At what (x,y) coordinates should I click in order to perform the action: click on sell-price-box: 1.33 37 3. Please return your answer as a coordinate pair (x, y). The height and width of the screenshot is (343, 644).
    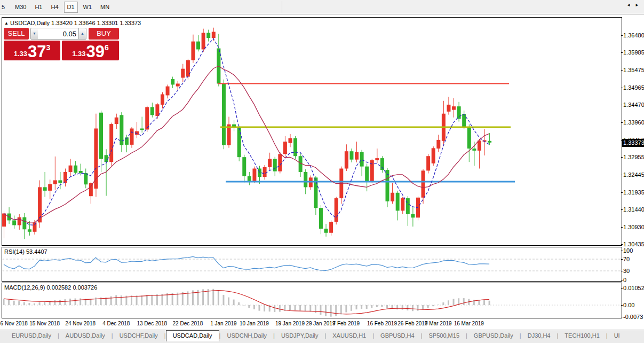
    Looking at the image, I should click on (32, 50).